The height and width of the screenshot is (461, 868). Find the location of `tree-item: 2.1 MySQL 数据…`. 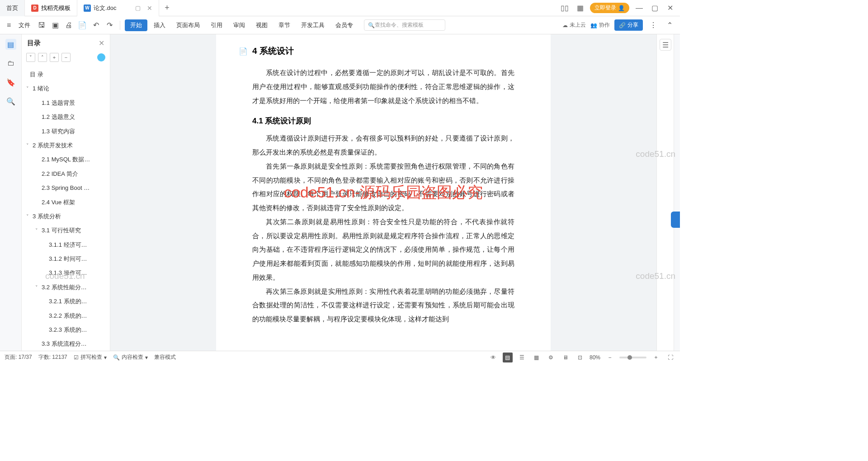

tree-item: 2.1 MySQL 数据… is located at coordinates (66, 159).